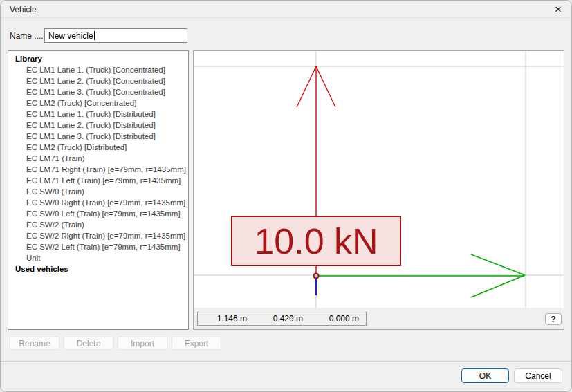 The width and height of the screenshot is (572, 392). Describe the element at coordinates (286, 361) in the screenshot. I see `footer-separator` at that location.